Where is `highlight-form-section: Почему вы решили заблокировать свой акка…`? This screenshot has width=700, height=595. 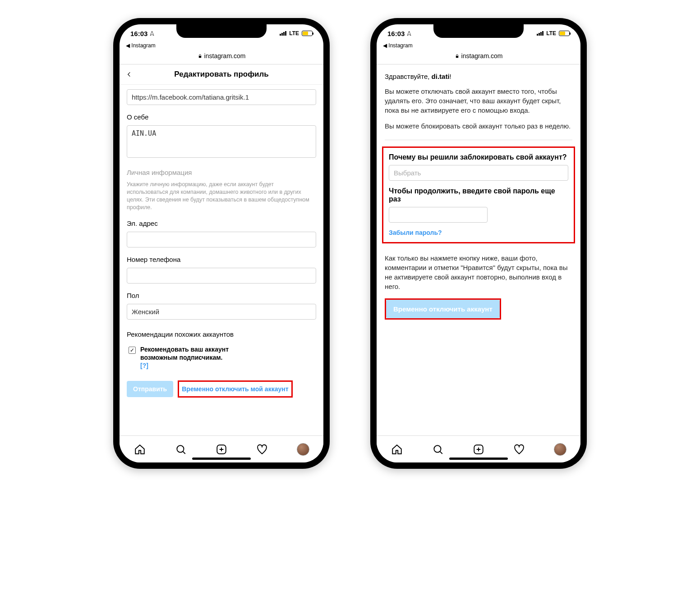
highlight-form-section: Почему вы решили заблокировать свой акка… is located at coordinates (479, 195).